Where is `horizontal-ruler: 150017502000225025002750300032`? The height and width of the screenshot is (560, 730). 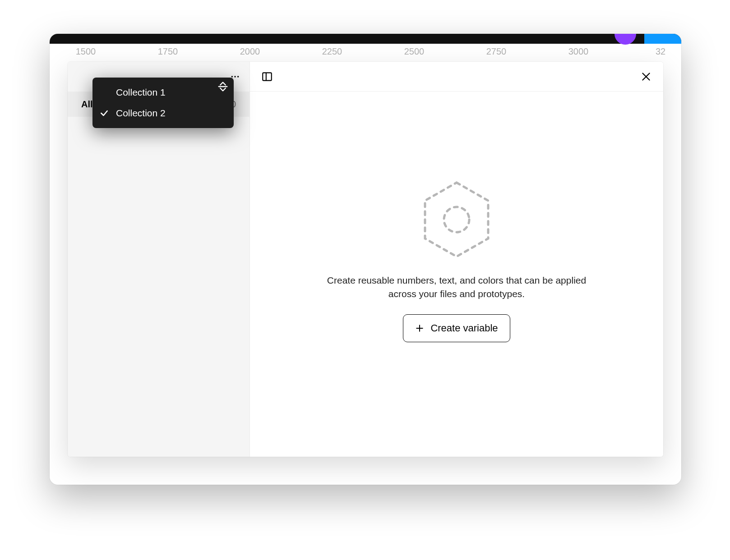 horizontal-ruler: 150017502000225025002750300032 is located at coordinates (365, 52).